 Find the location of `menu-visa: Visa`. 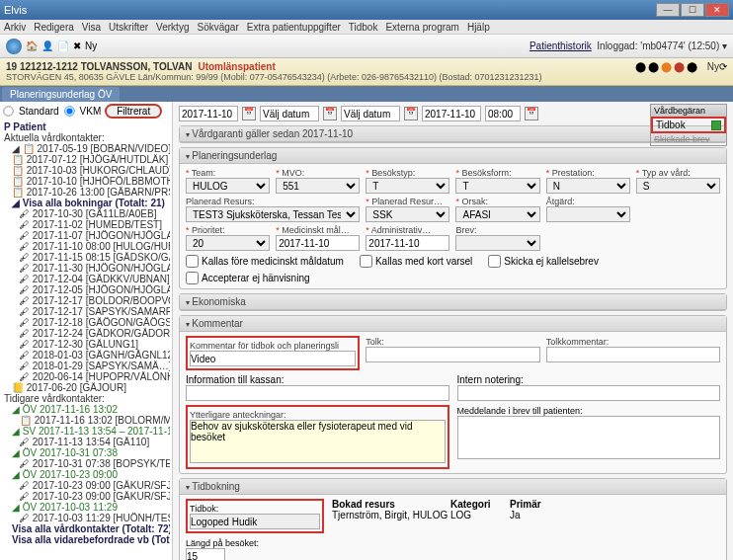

menu-visa: Visa is located at coordinates (91, 28).